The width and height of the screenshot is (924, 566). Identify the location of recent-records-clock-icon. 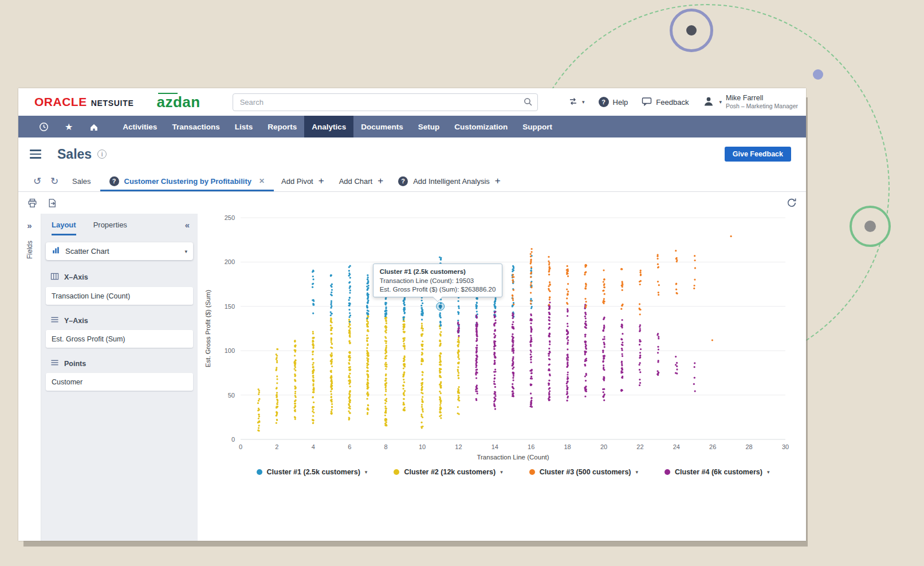
(44, 127).